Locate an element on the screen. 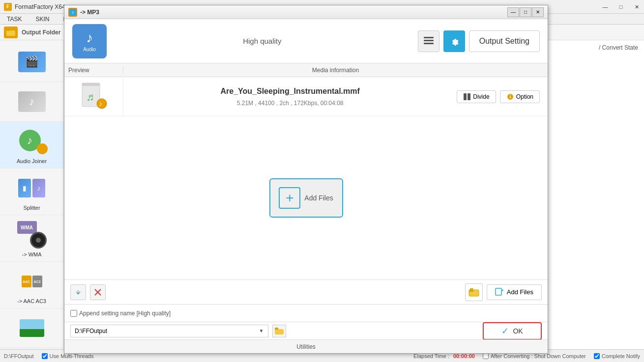 The width and height of the screenshot is (644, 362). sidebar-item-audio-joiner: ♪ Audio Joiner is located at coordinates (31, 145).